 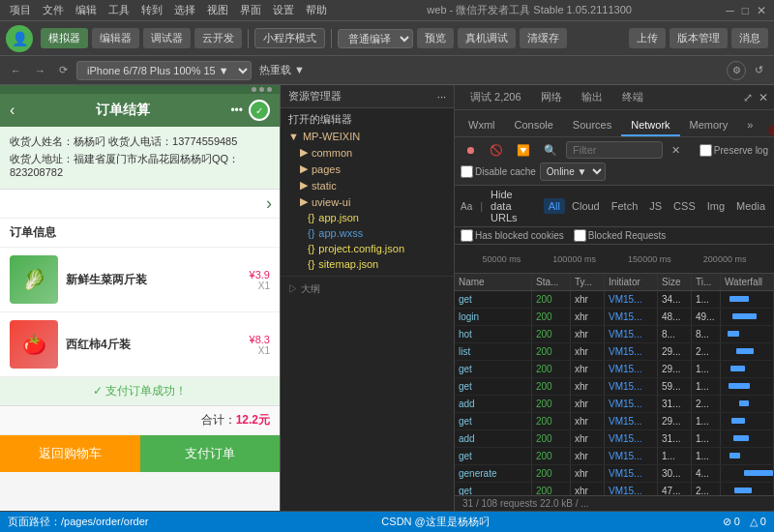 What do you see at coordinates (729, 11) in the screenshot?
I see `minimize-btn: ─` at bounding box center [729, 11].